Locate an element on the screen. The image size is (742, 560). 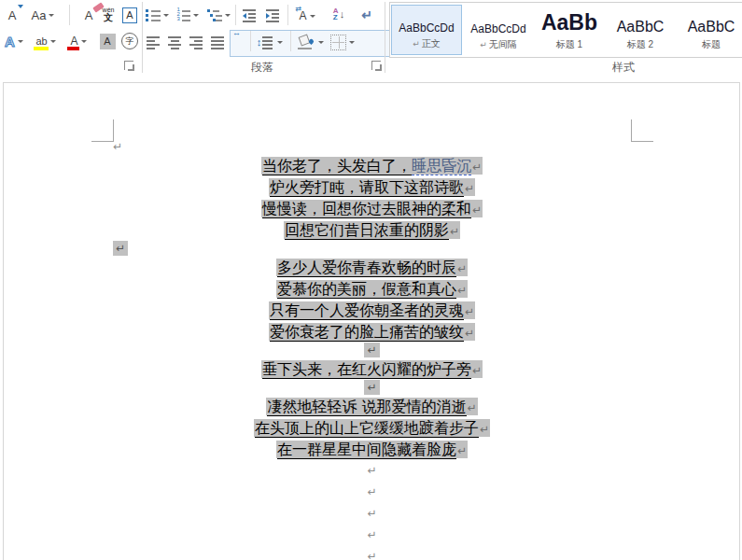
text-effects-icon: A is located at coordinates (9, 41).